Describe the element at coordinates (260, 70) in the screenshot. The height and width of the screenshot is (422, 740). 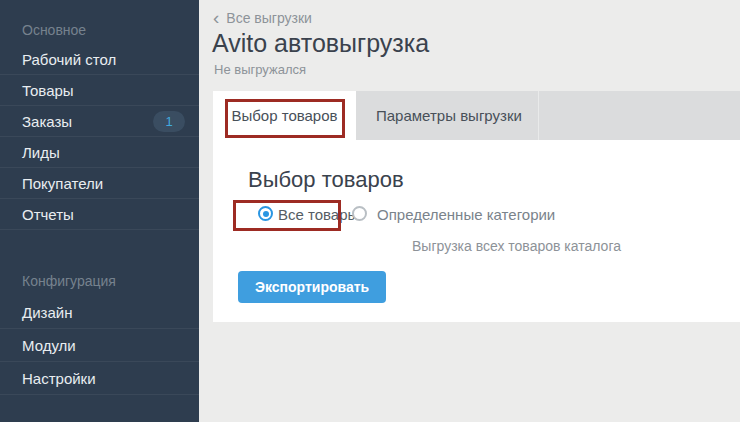
I see `export-status-text: Не выгружался` at that location.